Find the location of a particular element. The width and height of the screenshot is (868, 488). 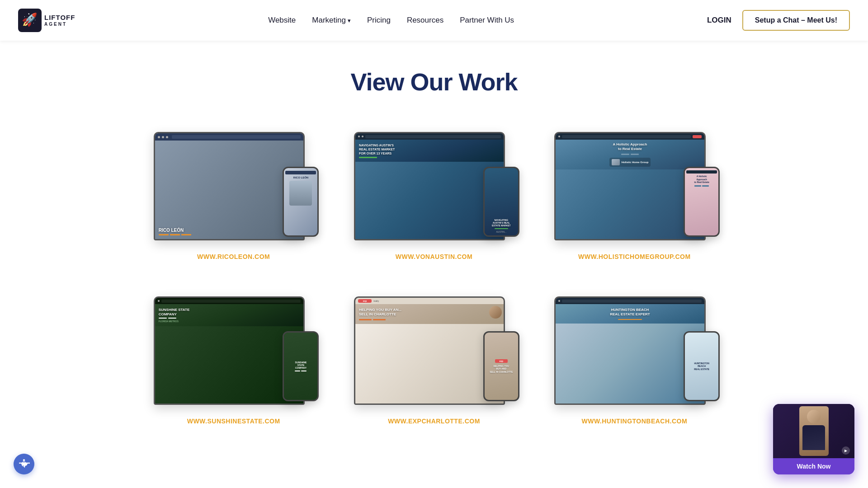

screen-rico-laptop: RICO LEÓN is located at coordinates (229, 186).